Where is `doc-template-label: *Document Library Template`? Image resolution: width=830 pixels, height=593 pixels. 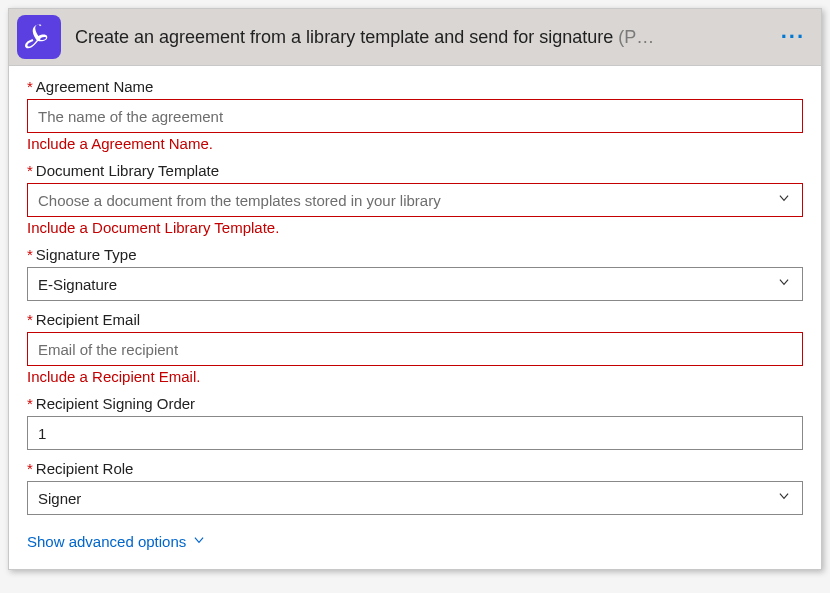
doc-template-label: *Document Library Template is located at coordinates (415, 170).